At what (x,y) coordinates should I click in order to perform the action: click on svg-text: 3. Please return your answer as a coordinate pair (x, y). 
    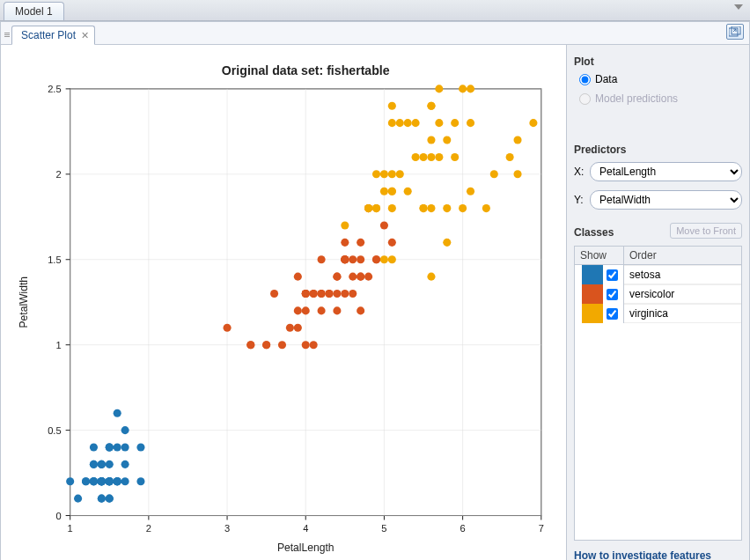
    Looking at the image, I should click on (227, 528).